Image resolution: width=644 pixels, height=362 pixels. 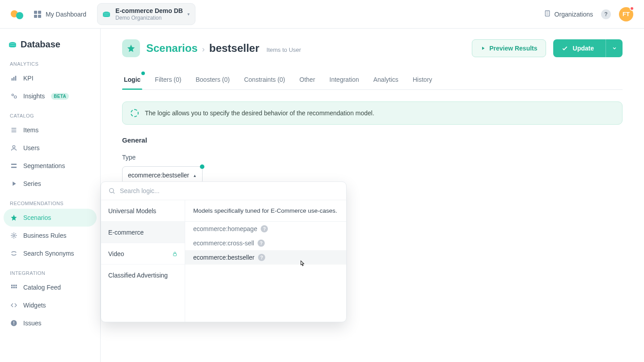 I want to click on dropdown-category-description: Models specifically tuned for E-Commerce…, so click(x=266, y=211).